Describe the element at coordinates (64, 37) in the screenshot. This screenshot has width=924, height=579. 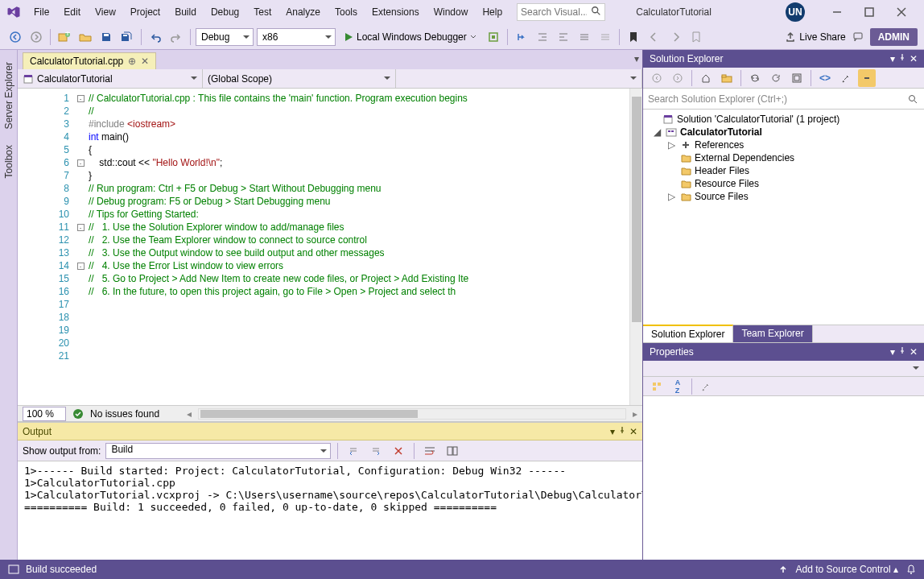
I see `new-project-icon: +` at that location.